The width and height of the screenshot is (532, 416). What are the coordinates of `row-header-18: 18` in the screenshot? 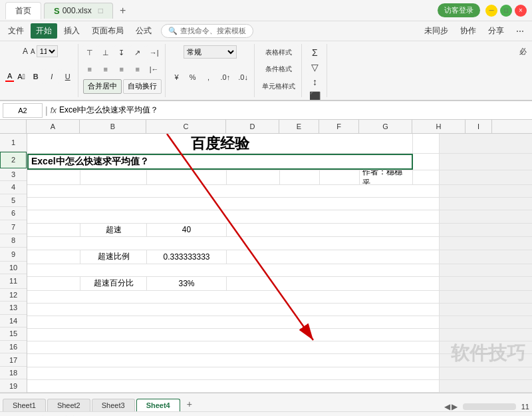 It's located at (13, 373).